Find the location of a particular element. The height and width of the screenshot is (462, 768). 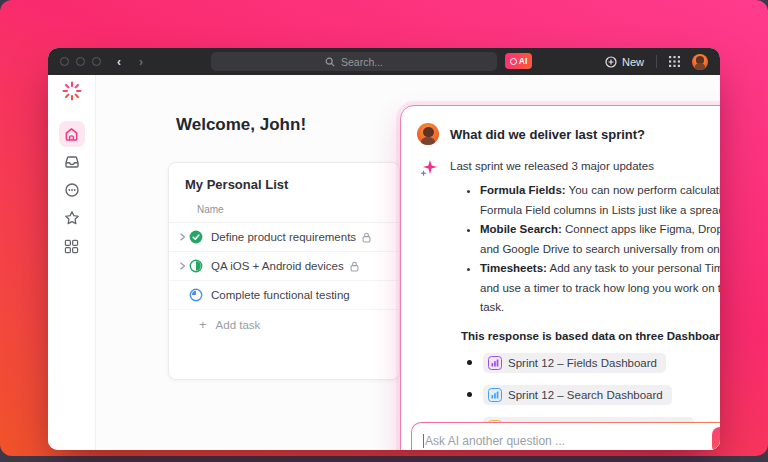

dashboard-source-row: Sprint 12 – Fields Dashboard is located at coordinates (594, 363).